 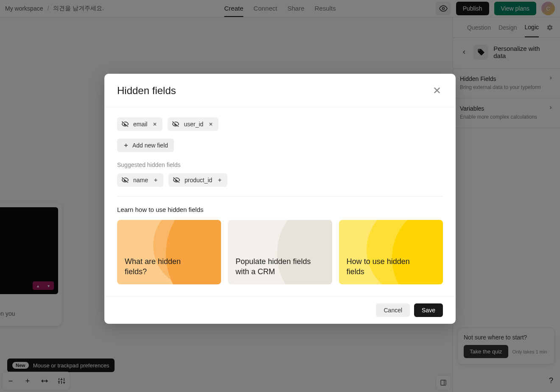 I want to click on field-chip-email: email, so click(x=140, y=124).